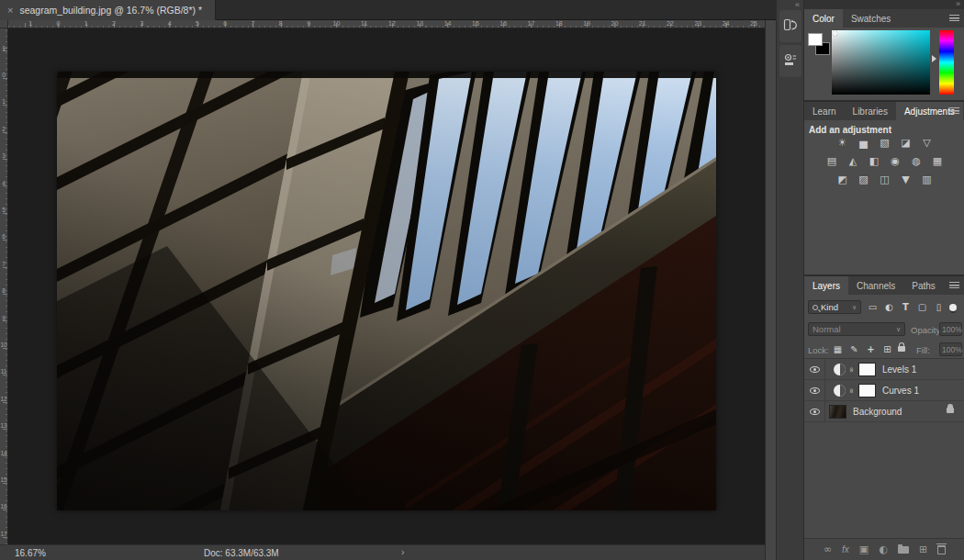 The image size is (964, 560). Describe the element at coordinates (887, 349) in the screenshot. I see `lock-artboard-icon: ⊞` at that location.